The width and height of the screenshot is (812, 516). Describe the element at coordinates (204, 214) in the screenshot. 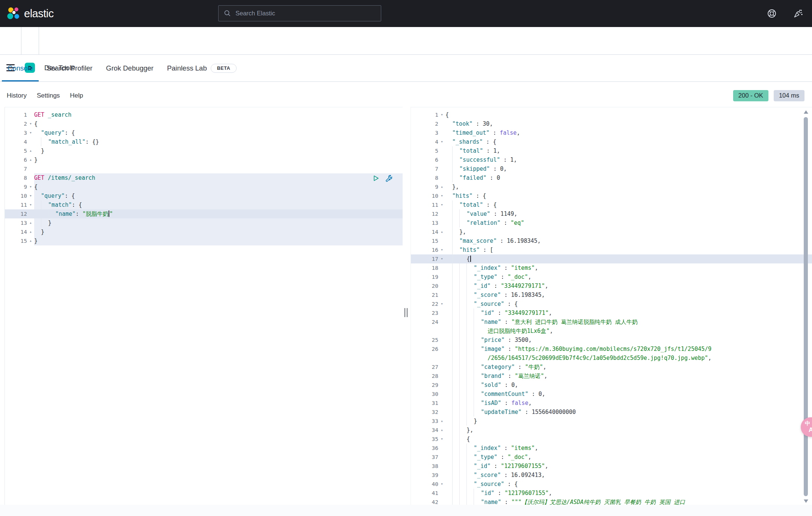

I see `code-line-12: 12"name": "脱脂牛奶"` at that location.